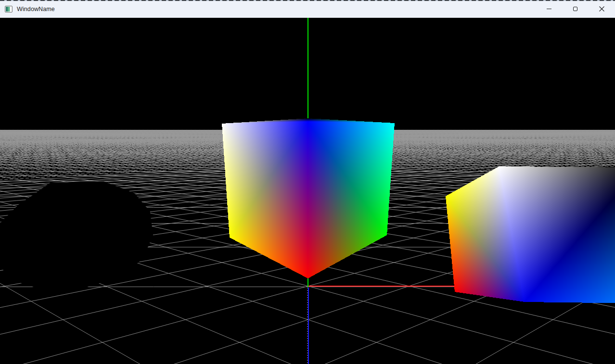 The image size is (615, 364). I want to click on window-controls, so click(576, 9).